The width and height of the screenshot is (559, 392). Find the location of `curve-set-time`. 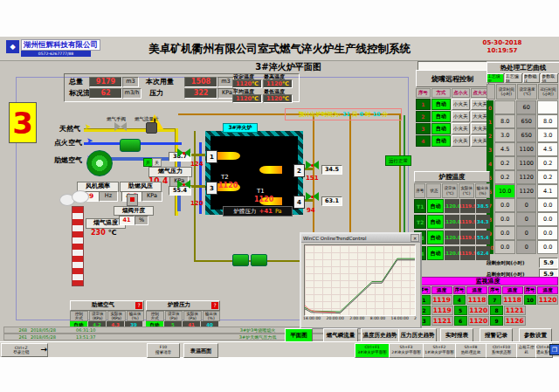

curve-set-time is located at coordinates (505, 107).